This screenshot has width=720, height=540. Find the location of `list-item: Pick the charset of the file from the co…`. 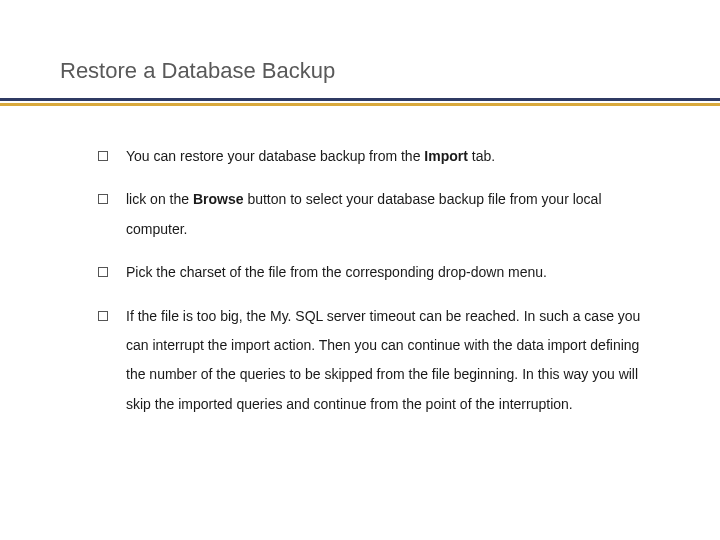

list-item: Pick the charset of the file from the co… is located at coordinates (374, 272).